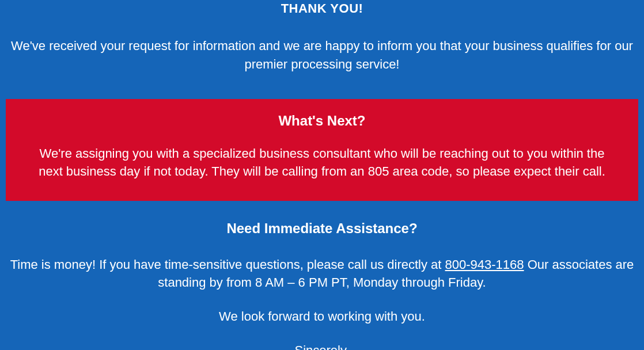  What do you see at coordinates (322, 229) in the screenshot?
I see `assistance-heading: Need Immediate Assistance?` at bounding box center [322, 229].